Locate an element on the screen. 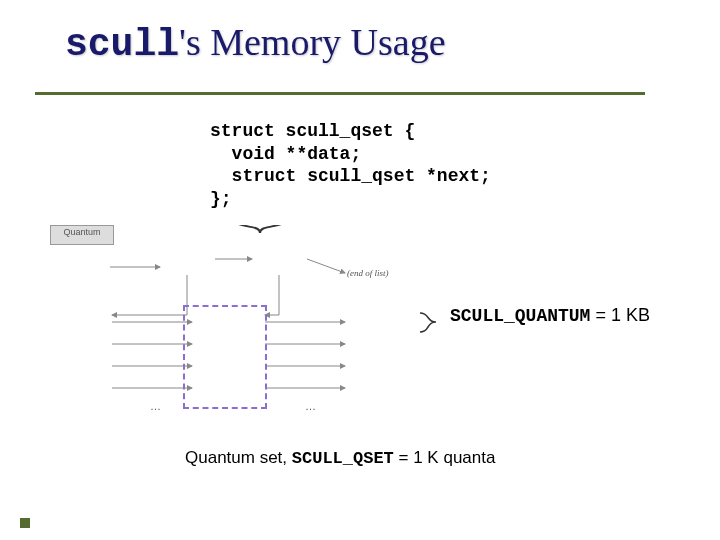 The width and height of the screenshot is (720, 540). ann-quantum-mono: SCULL_QUANTUM is located at coordinates (520, 316).